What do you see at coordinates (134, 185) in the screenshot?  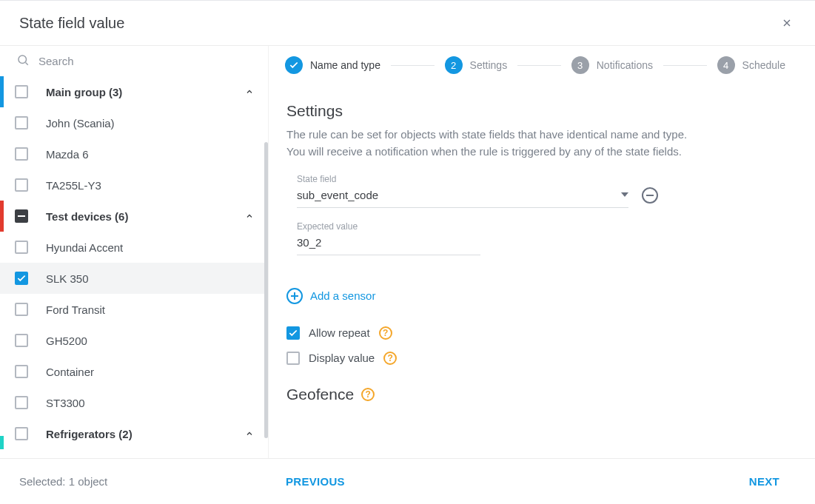 I see `object-row: TA255L-Y3` at bounding box center [134, 185].